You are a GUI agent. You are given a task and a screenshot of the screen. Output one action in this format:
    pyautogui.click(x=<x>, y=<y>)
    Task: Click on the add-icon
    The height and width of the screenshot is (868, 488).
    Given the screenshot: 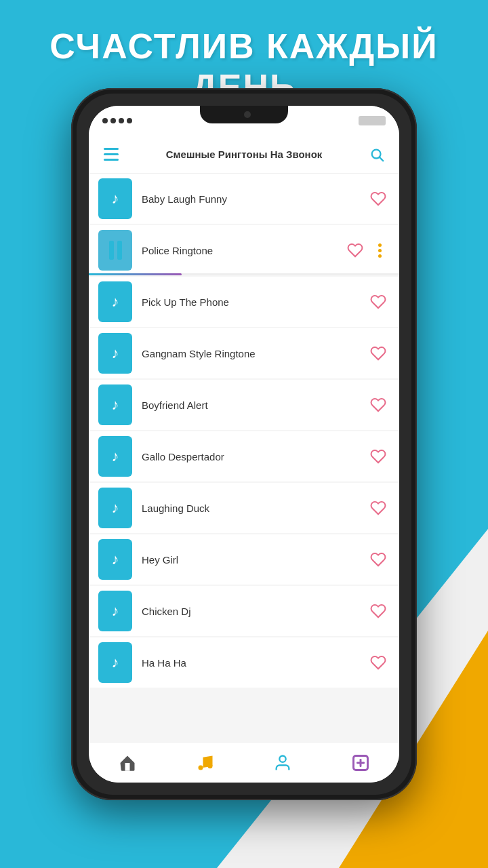 What is the action you would take?
    pyautogui.click(x=361, y=763)
    